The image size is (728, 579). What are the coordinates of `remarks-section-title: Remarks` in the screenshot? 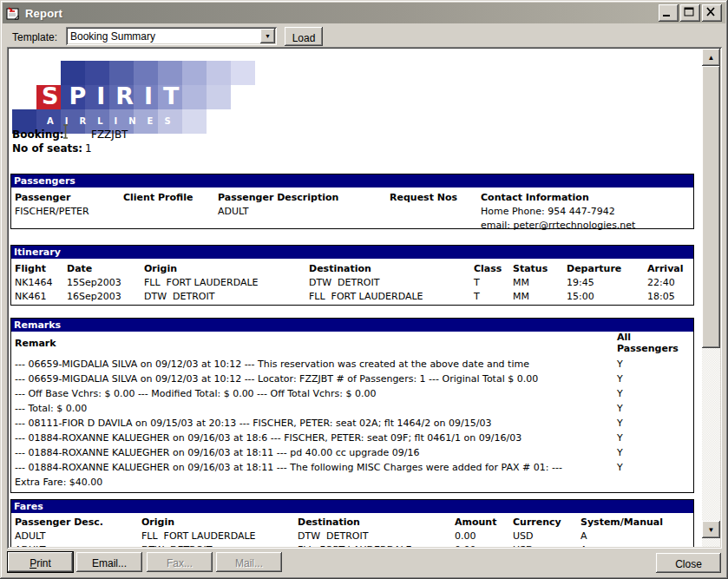 It's located at (352, 325).